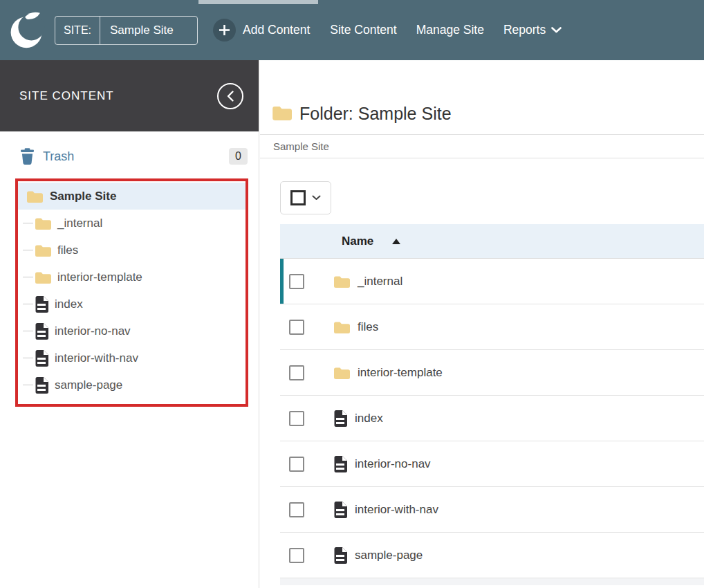 The width and height of the screenshot is (704, 588). I want to click on site-picker-label: SITE:, so click(77, 30).